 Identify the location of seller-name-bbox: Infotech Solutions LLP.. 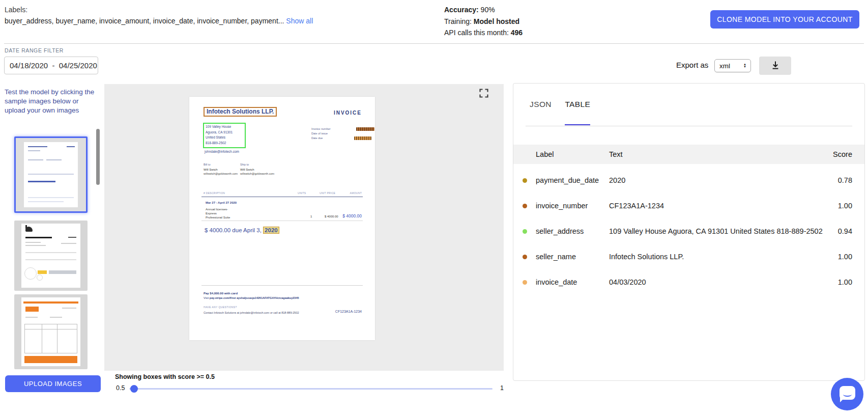
(240, 112).